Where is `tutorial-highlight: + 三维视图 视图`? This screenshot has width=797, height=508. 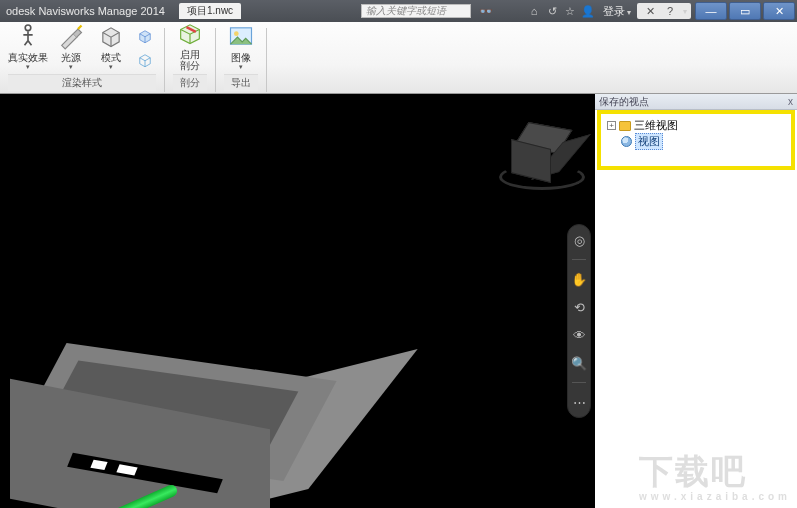
tutorial-highlight: + 三维视图 视图 is located at coordinates (696, 140).